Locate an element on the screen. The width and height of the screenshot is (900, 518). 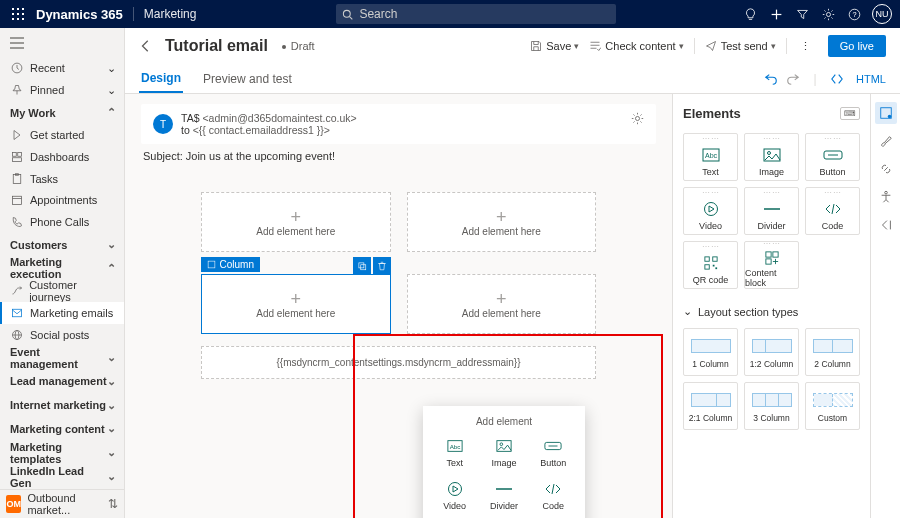
element-image: ⋯⋯Image is located at coordinates (772, 157).